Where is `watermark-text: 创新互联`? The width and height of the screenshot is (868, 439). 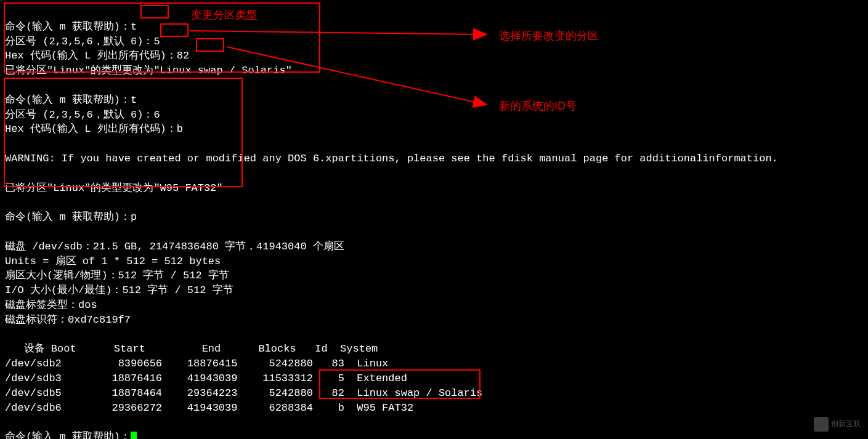 watermark-text: 创新互联 is located at coordinates (846, 424).